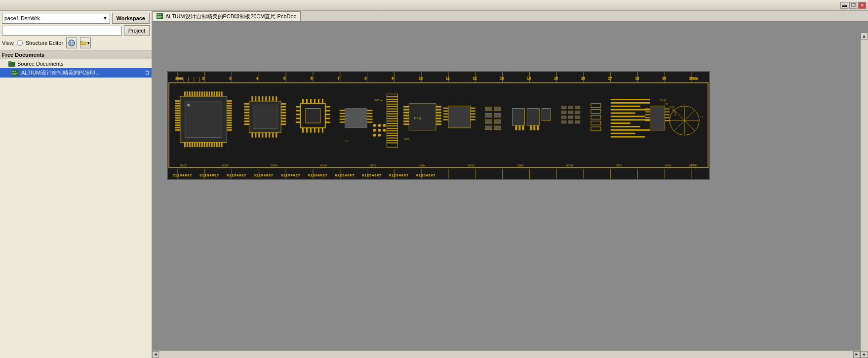 The image size is (868, 358). I want to click on folder-tree-icon, so click(12, 64).